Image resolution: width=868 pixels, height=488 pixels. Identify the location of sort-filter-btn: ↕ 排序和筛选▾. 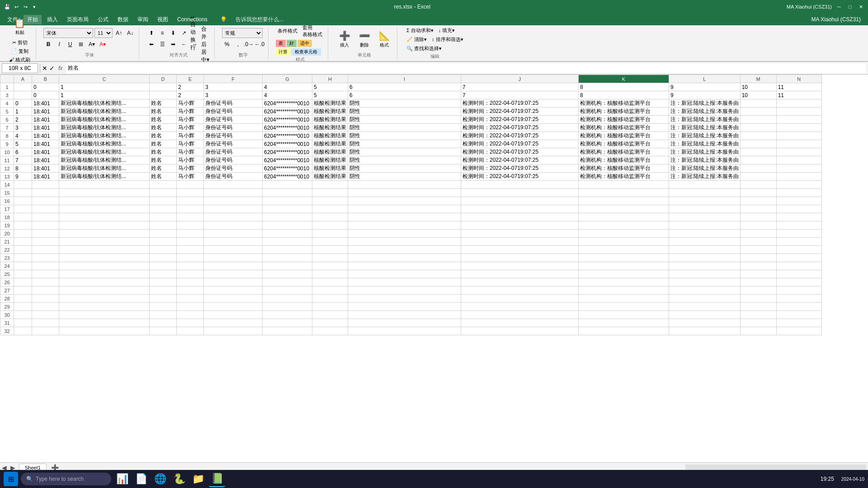
(448, 40).